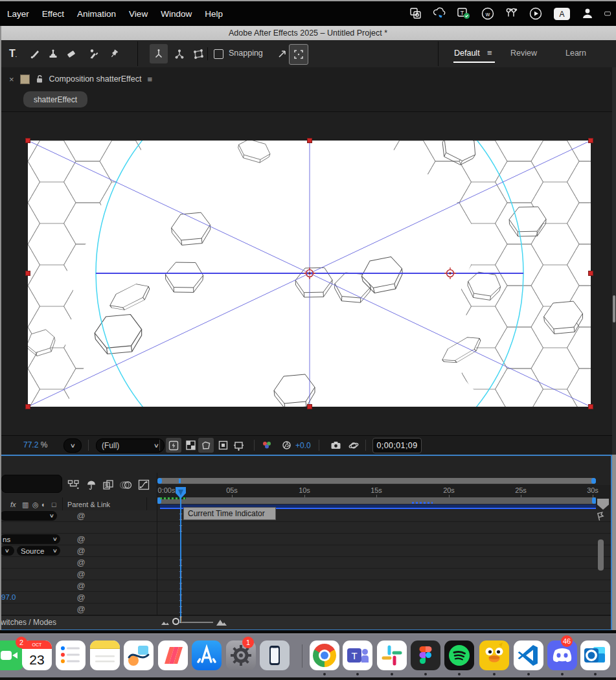 The image size is (616, 680). I want to click on timeline-scrollbar-thumb, so click(601, 555).